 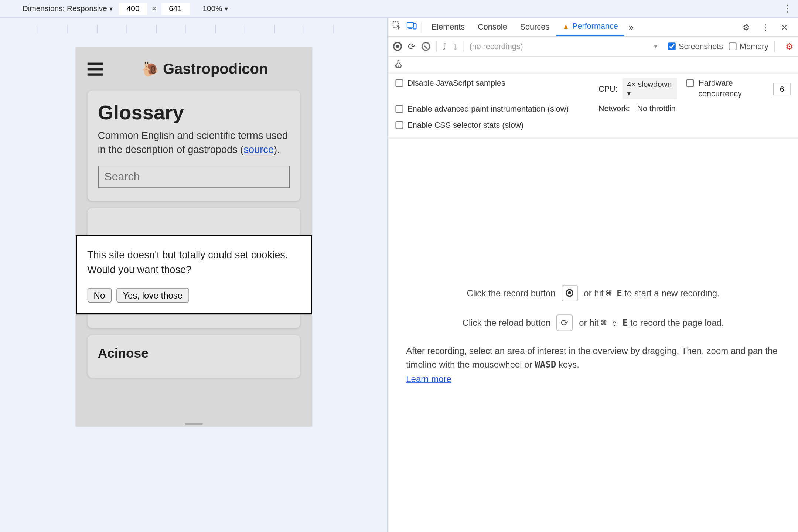 What do you see at coordinates (746, 27) in the screenshot?
I see `gear-icon: ⚙` at bounding box center [746, 27].